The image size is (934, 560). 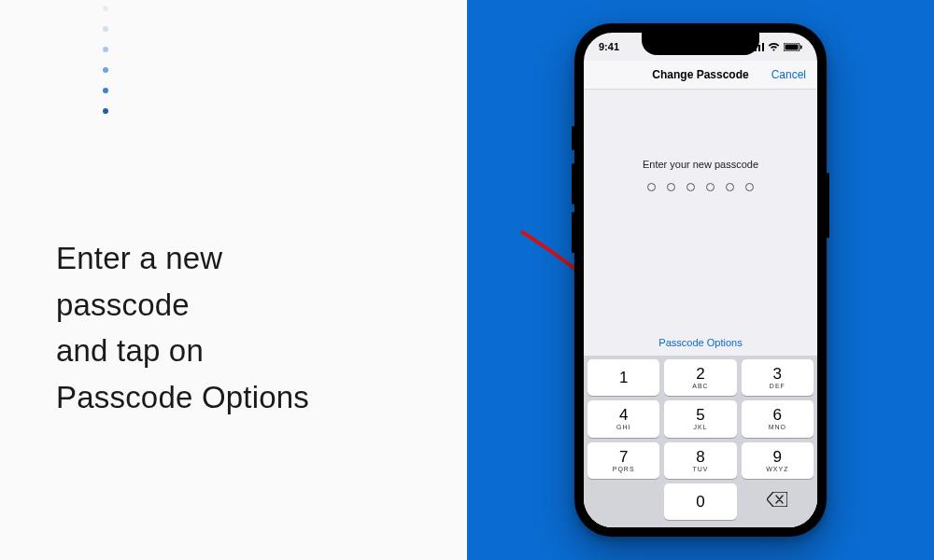 I want to click on key-number: 3, so click(x=777, y=373).